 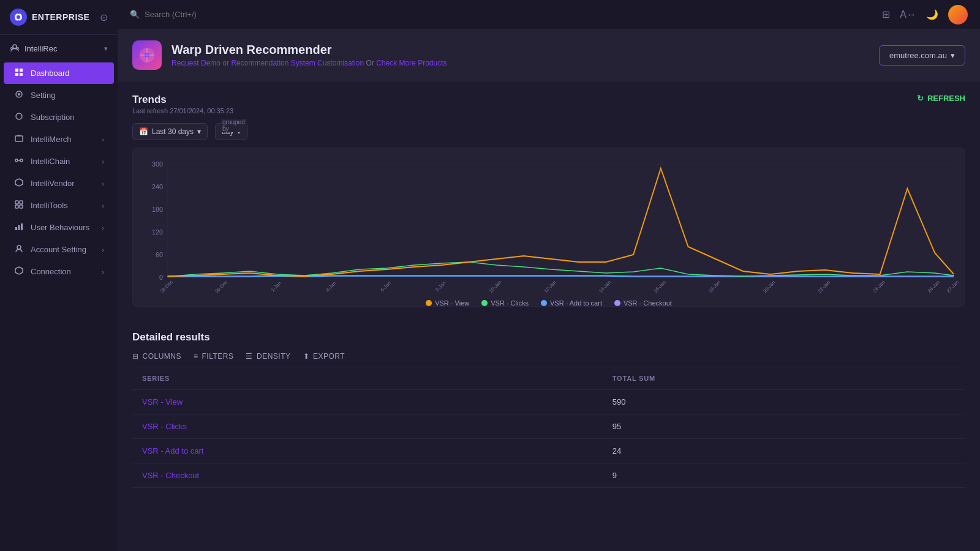 What do you see at coordinates (412, 63) in the screenshot?
I see `products-link: Check More Products` at bounding box center [412, 63].